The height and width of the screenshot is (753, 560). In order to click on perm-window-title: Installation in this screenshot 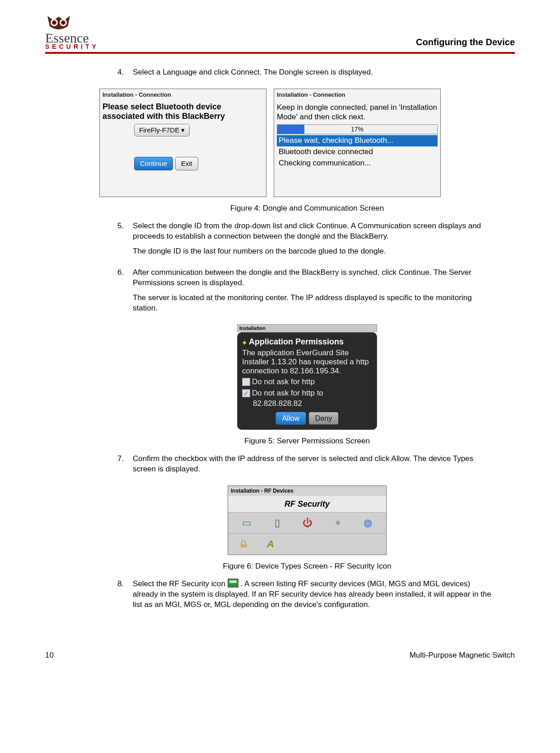, I will do `click(307, 328)`.